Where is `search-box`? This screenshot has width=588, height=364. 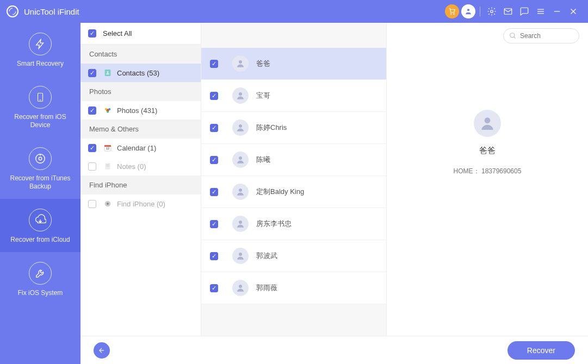 search-box is located at coordinates (541, 36).